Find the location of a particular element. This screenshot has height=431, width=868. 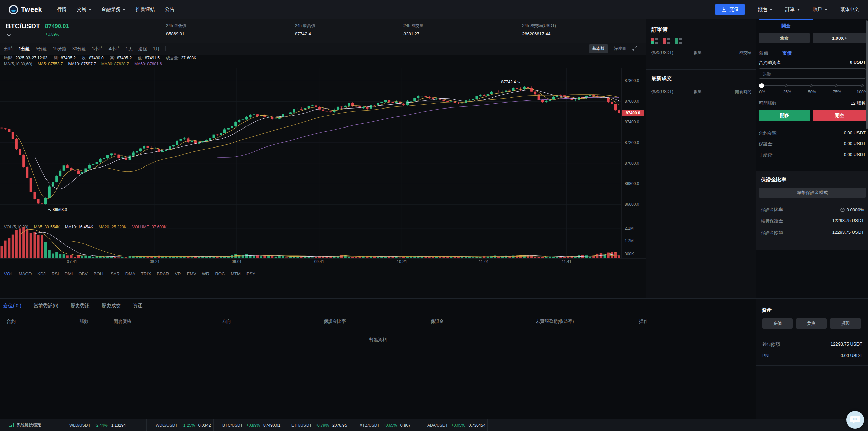

indicator-tab-trix: TRIX is located at coordinates (146, 274).